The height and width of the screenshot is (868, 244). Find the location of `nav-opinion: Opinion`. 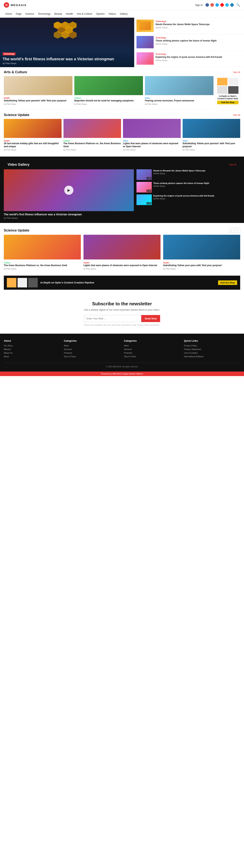

nav-opinion: Opinion is located at coordinates (101, 13).